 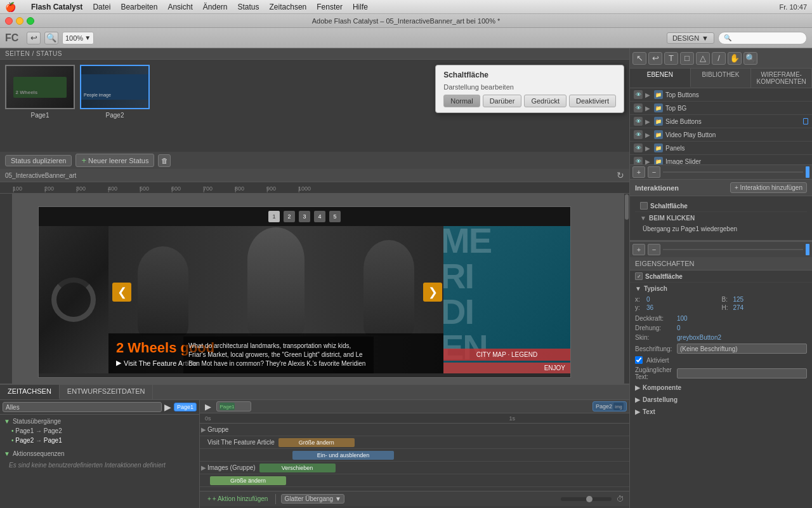 What do you see at coordinates (721, 218) in the screenshot?
I see `beim-klicken-label: ▼ BEIM KLICKEN` at bounding box center [721, 218].